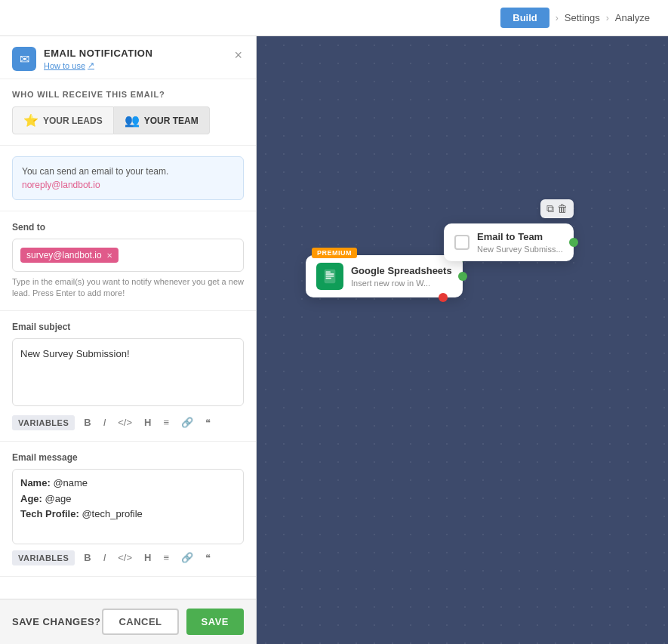 Image resolution: width=668 pixels, height=644 pixels. Describe the element at coordinates (125, 557) in the screenshot. I see `code-icon-2: </>` at that location.